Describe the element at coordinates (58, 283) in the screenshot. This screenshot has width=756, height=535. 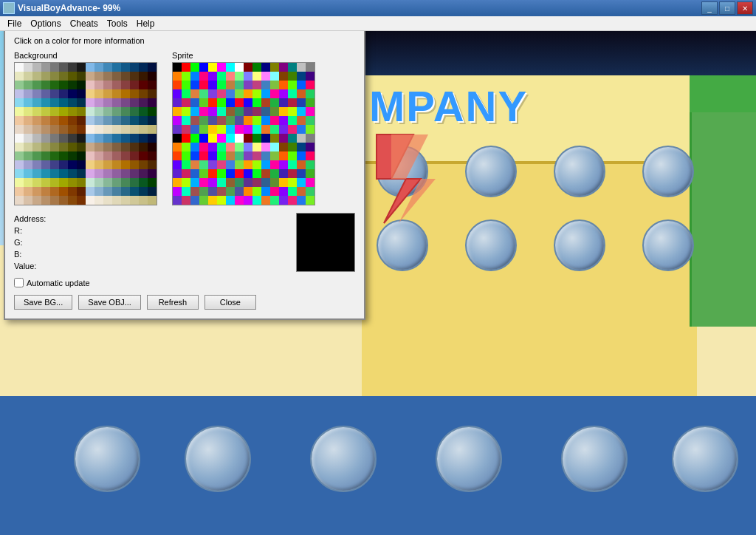
I see `auto-update-label: Automatic update` at that location.